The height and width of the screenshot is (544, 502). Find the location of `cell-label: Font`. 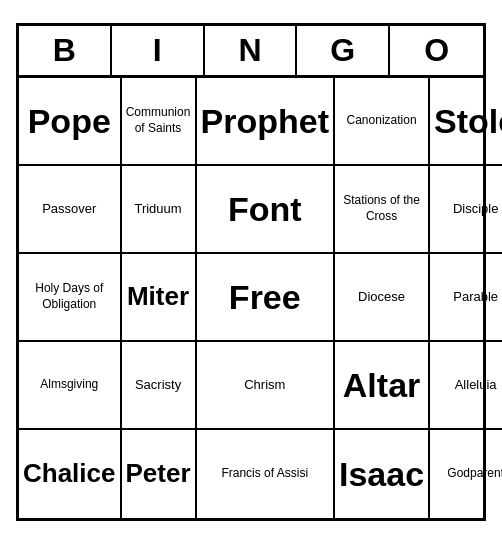

cell-label: Font is located at coordinates (265, 209).